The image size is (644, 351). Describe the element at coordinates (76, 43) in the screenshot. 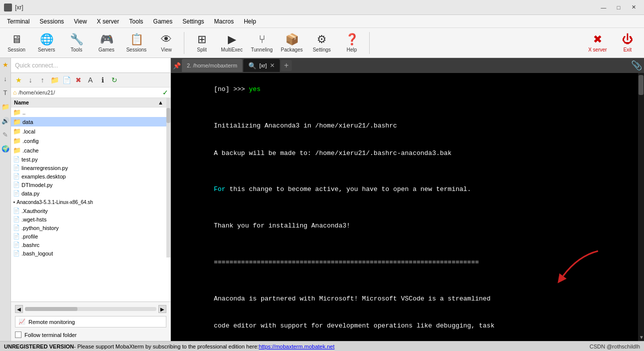

I see `toolbar-tools: 🔧 Tools` at that location.